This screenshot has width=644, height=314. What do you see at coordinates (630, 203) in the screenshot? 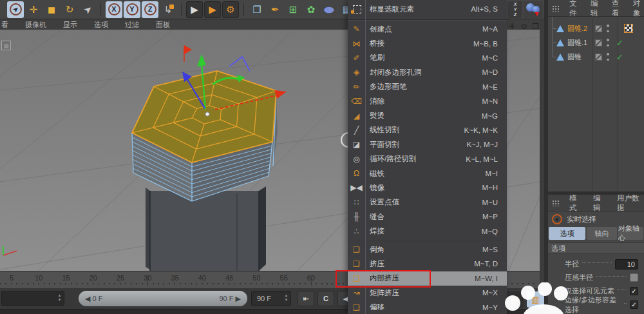
I see `attr-menu-item-2: 用户数据` at bounding box center [630, 203].